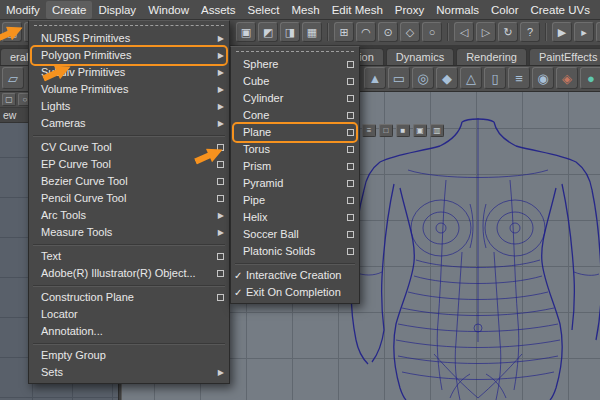 This screenshot has width=600, height=400. What do you see at coordinates (447, 78) in the screenshot?
I see `shelf-prism-icon: ◆` at bounding box center [447, 78].